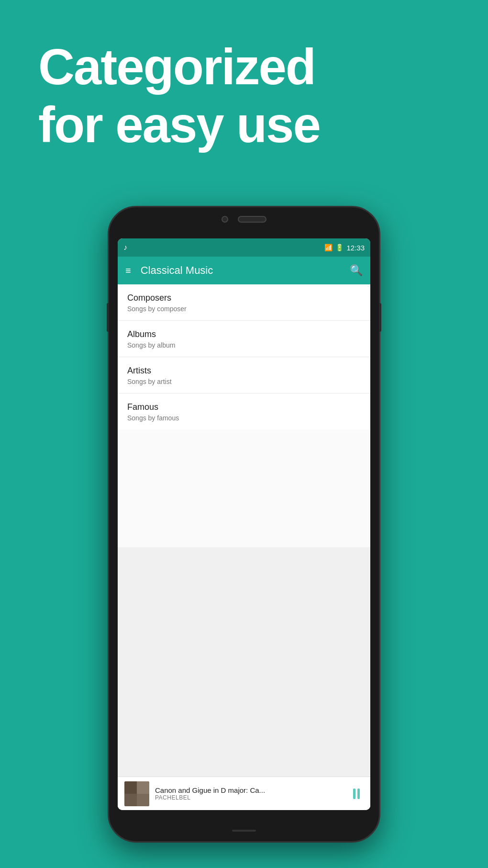 The width and height of the screenshot is (488, 868). What do you see at coordinates (244, 375) in the screenshot?
I see `list-item-artists: Artists Songs by artist` at bounding box center [244, 375].